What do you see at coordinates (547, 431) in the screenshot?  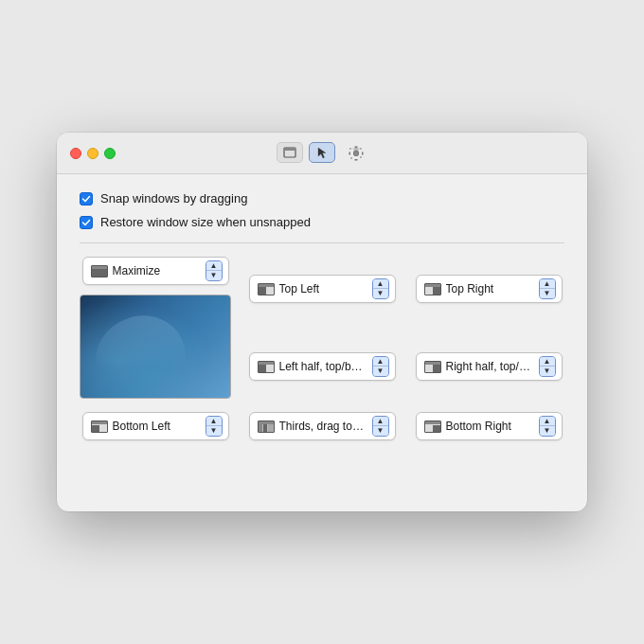 I see `bottom-right-stepper-down: ▼` at bounding box center [547, 431].